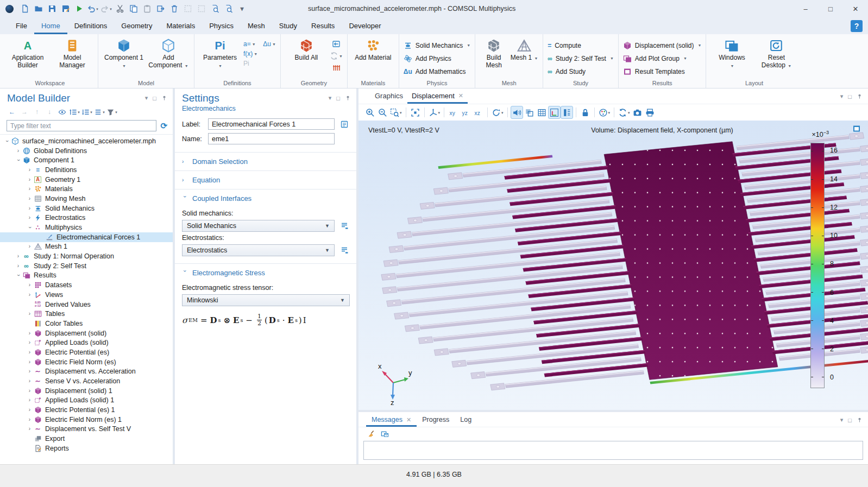 This screenshot has height=487, width=868. Describe the element at coordinates (164, 98) in the screenshot. I see `panel-pin-icon` at that location.